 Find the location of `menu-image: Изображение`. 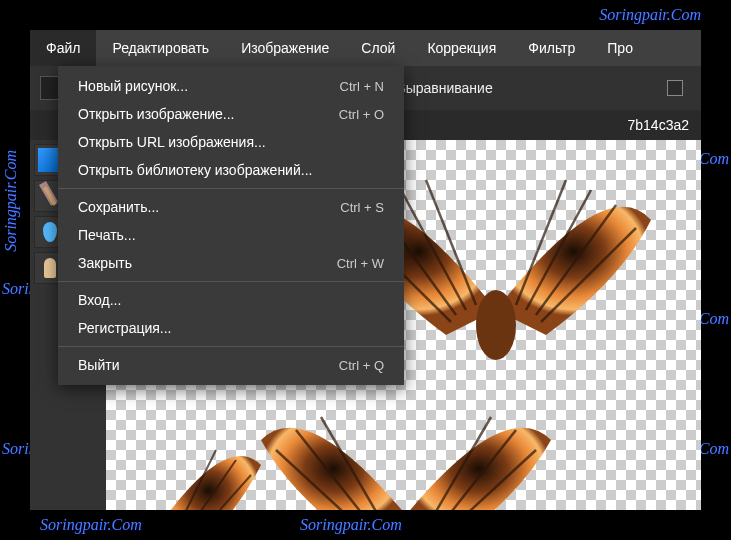

menu-image: Изображение is located at coordinates (285, 48).